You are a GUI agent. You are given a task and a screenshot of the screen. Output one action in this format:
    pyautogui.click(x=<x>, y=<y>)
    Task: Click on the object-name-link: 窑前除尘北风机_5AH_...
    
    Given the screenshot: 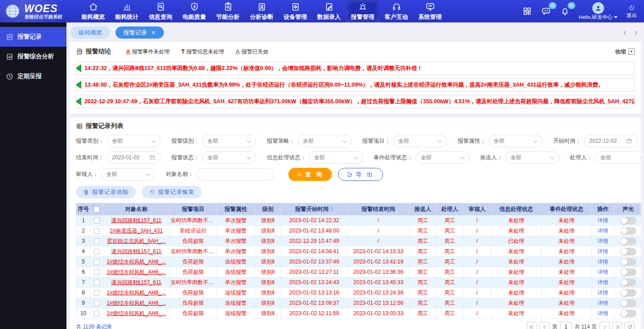 What is the action you would take?
    pyautogui.click(x=137, y=241)
    